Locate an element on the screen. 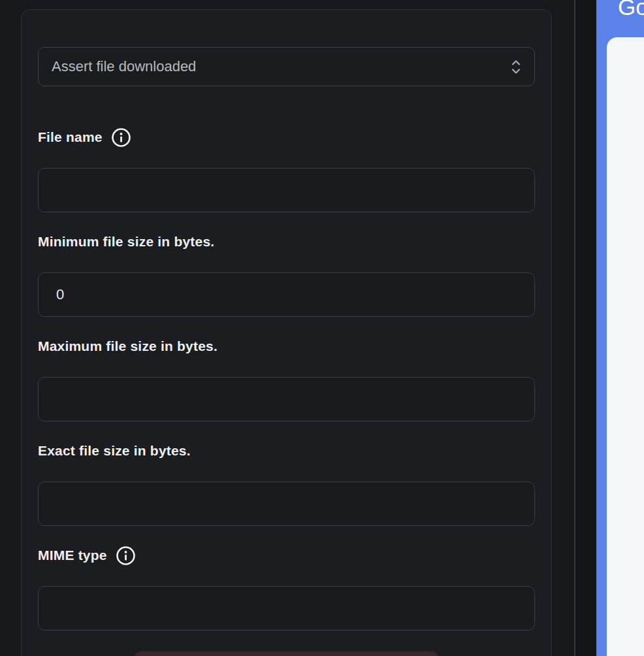 This screenshot has width=644, height=656. chevron-updown-icon is located at coordinates (516, 67).